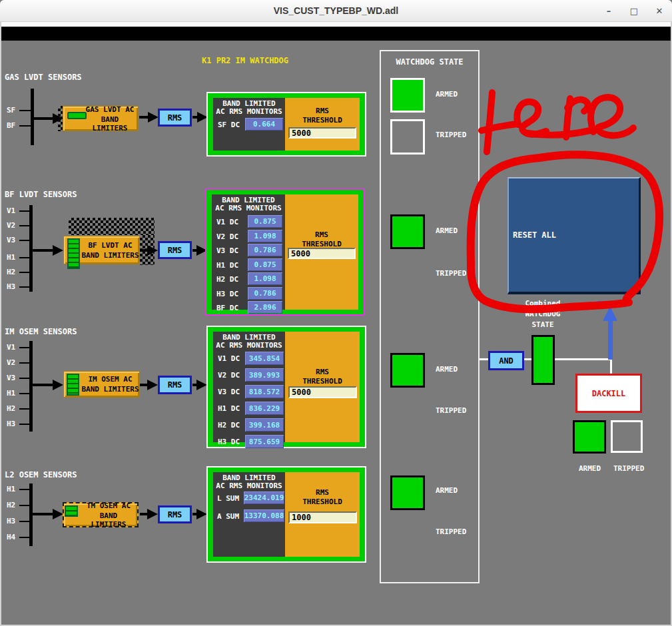 Image resolution: width=672 pixels, height=626 pixels. What do you see at coordinates (611, 368) in the screenshot?
I see `logic-line-vertical` at bounding box center [611, 368].